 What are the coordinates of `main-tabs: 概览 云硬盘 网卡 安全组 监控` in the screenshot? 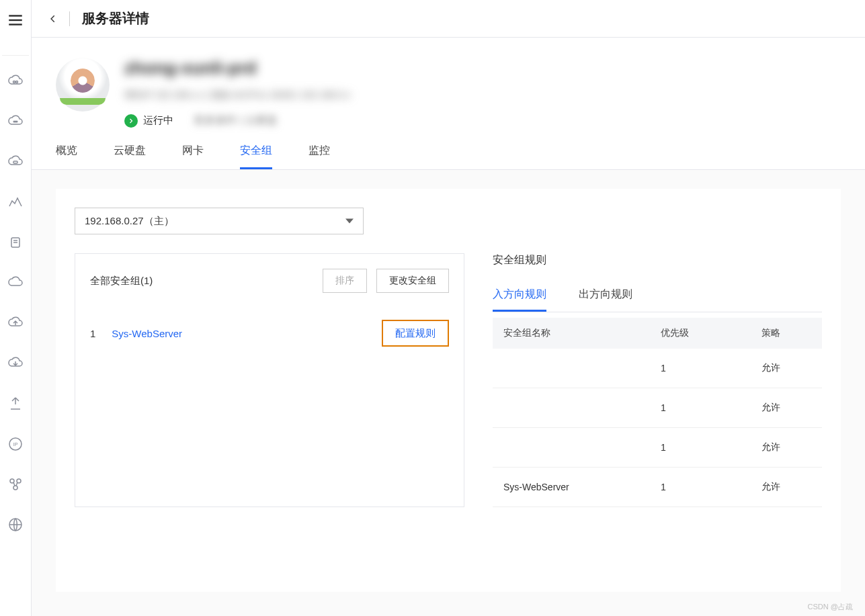 It's located at (448, 152).